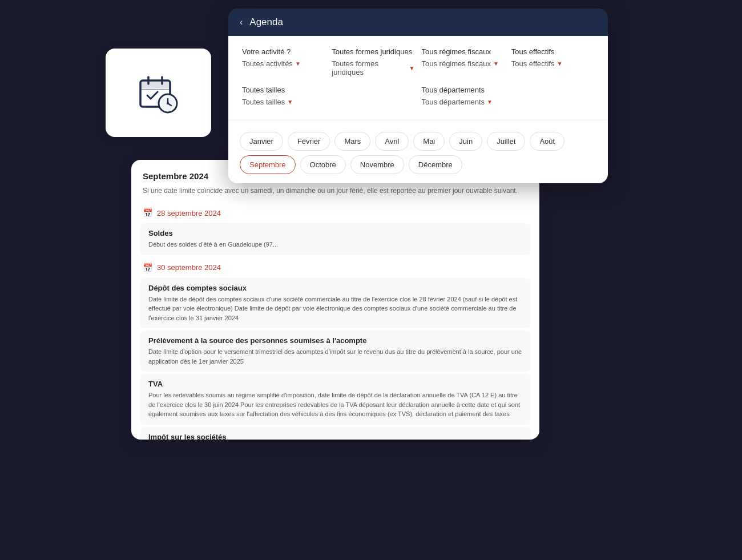  I want to click on date-entry-28: 📅 28 septembre 2024, so click(336, 212).